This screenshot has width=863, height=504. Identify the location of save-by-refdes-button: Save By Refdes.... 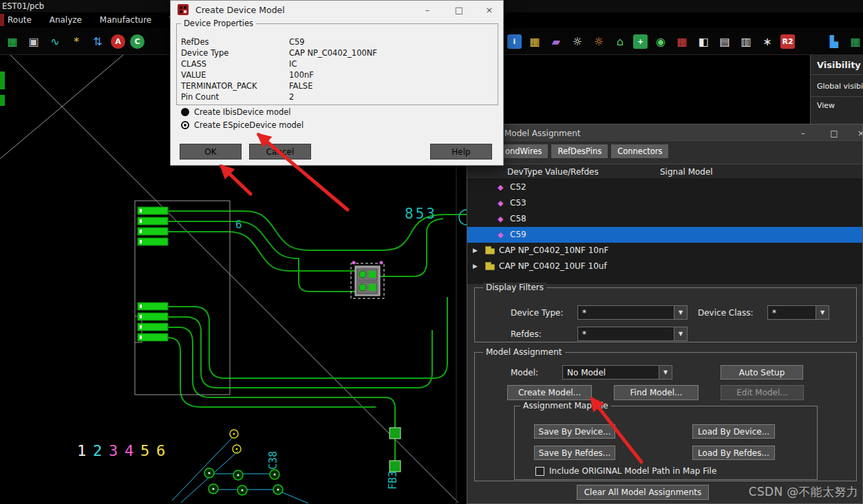
(575, 452).